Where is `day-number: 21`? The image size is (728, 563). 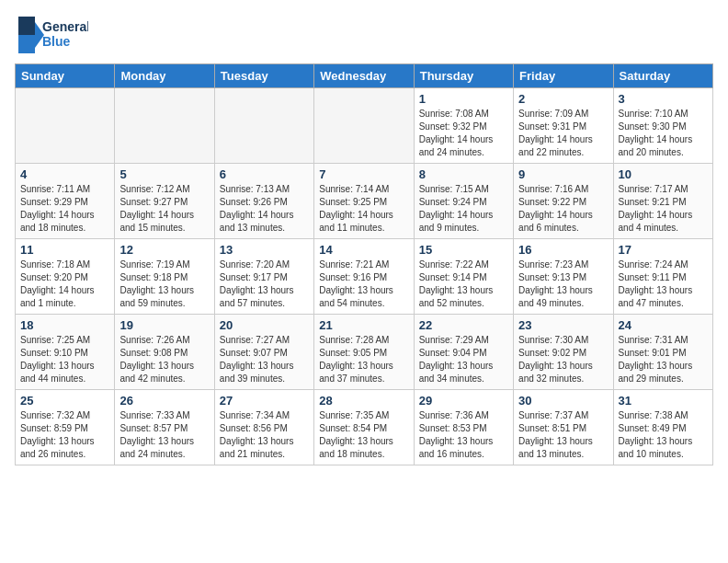 day-number: 21 is located at coordinates (364, 326).